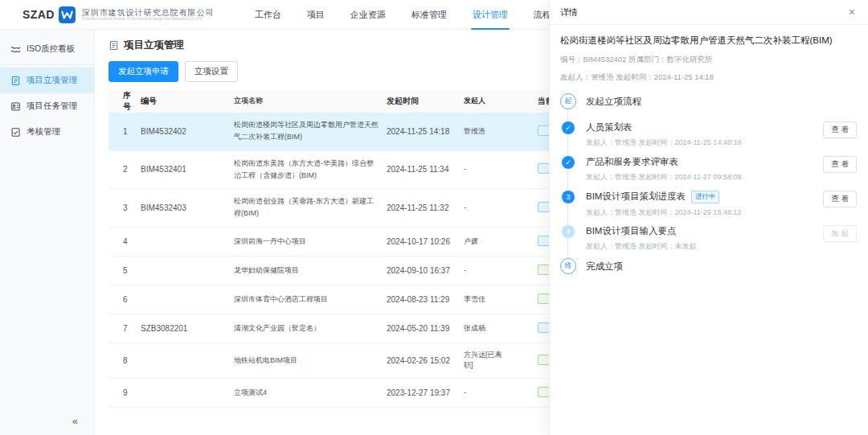 This screenshot has width=868, height=435. I want to click on table-row: 2BIM4532401松岗街道东美路（东方大道-华美路）综合整治工程（含健步道）…, so click(329, 170).